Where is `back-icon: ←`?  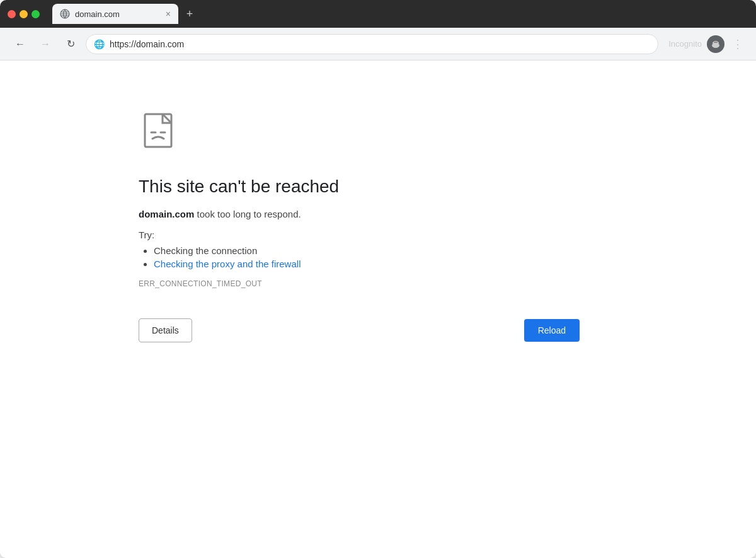 back-icon: ← is located at coordinates (20, 44).